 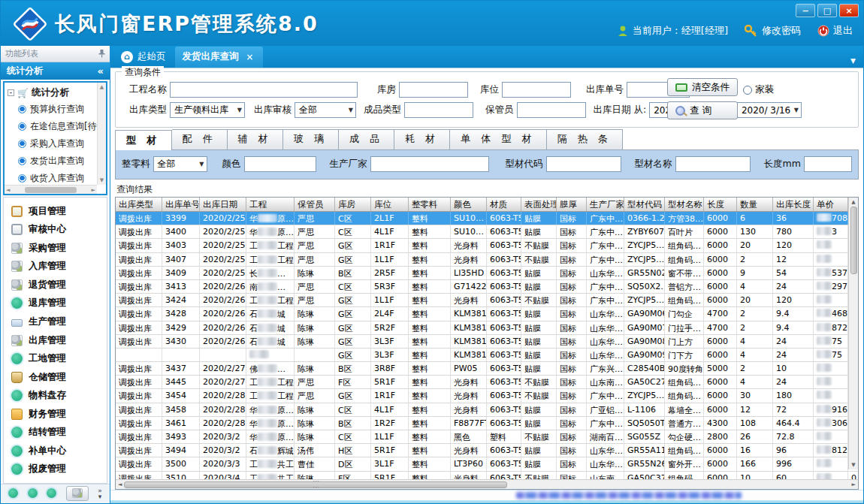 What do you see at coordinates (702, 87) in the screenshot?
I see `clear-conditions-button: 清空条件` at bounding box center [702, 87].